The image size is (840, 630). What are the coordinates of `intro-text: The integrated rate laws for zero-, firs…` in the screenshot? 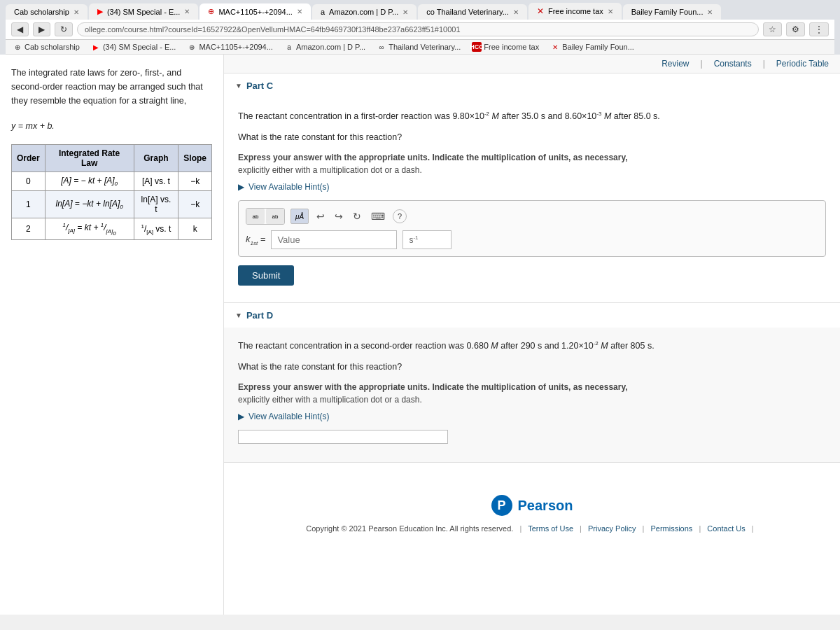 It's located at (112, 87).